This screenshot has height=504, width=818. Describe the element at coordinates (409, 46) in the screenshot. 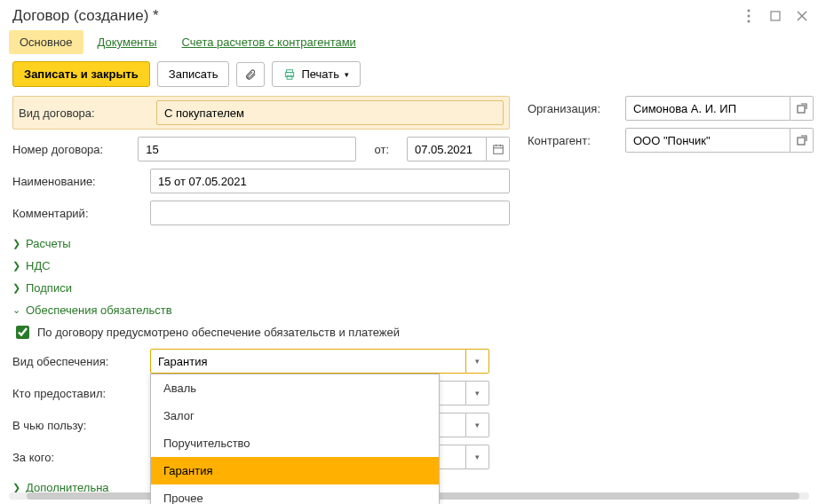

I see `tabs-bar: Основное Документы Счета расчетов с конт…` at that location.